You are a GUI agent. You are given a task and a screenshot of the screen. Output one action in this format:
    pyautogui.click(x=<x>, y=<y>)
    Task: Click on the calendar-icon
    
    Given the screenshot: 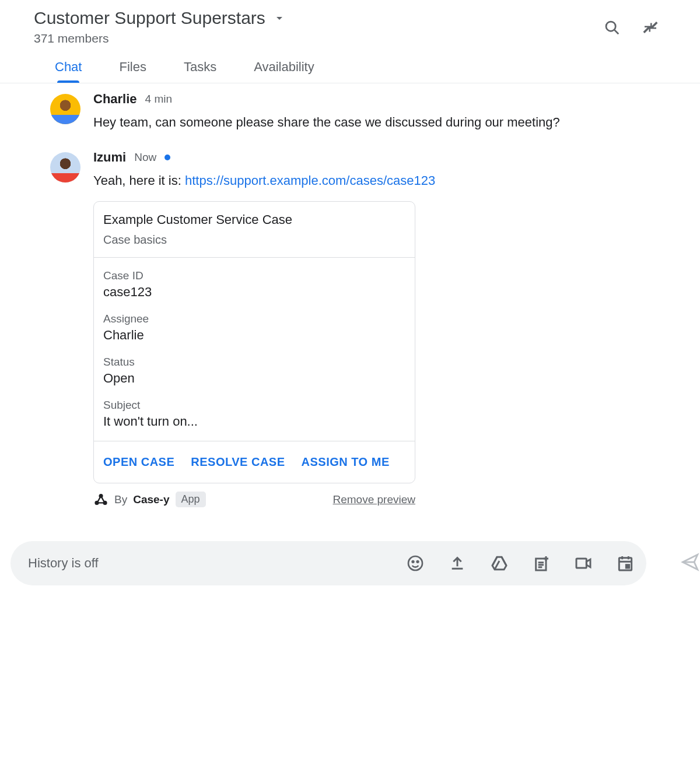 What is the action you would take?
    pyautogui.click(x=625, y=563)
    